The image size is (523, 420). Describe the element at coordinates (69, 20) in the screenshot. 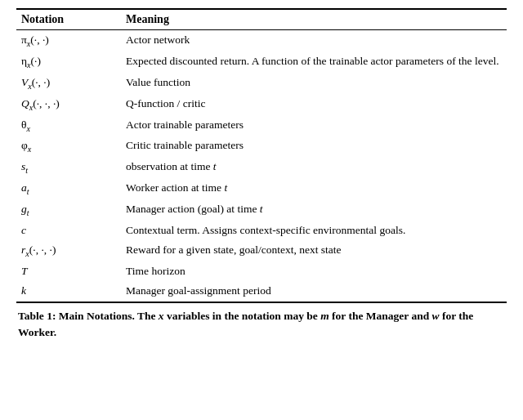

I see `header-notation: Notation` at that location.